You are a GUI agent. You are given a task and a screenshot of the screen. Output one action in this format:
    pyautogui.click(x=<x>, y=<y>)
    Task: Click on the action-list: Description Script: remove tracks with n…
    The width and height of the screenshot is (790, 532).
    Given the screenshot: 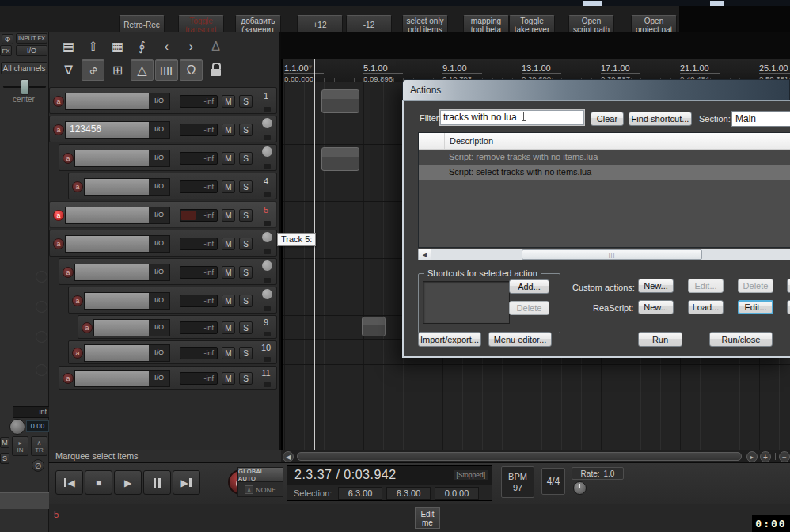 What is the action you would take?
    pyautogui.click(x=604, y=190)
    